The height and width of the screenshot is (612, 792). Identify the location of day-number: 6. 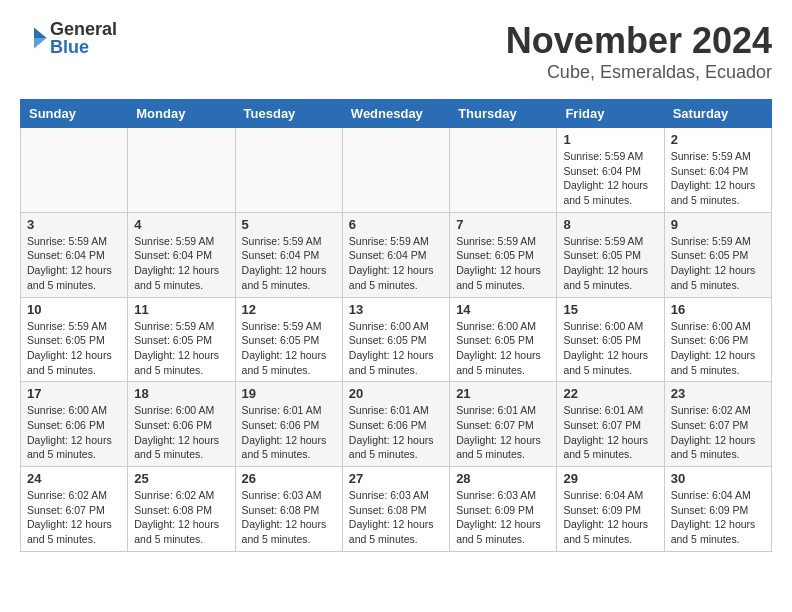
(396, 224).